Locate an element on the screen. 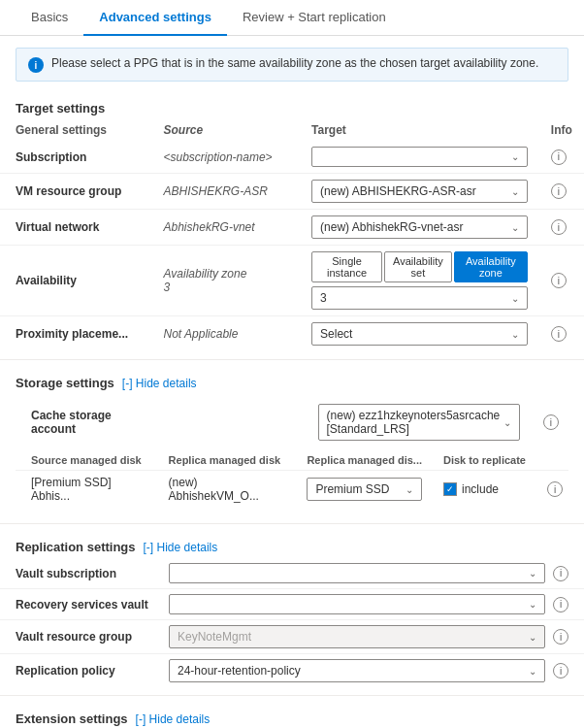 This screenshot has height=728, width=584. info-icon: i is located at coordinates (36, 65).